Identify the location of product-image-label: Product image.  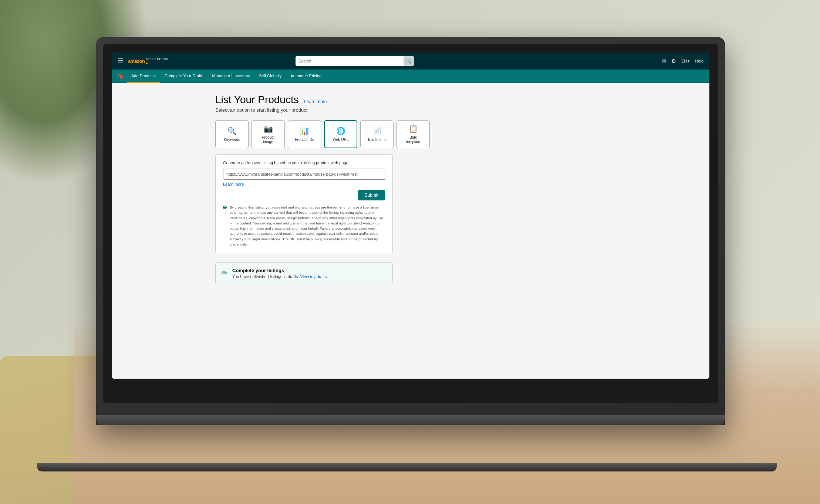
(268, 140).